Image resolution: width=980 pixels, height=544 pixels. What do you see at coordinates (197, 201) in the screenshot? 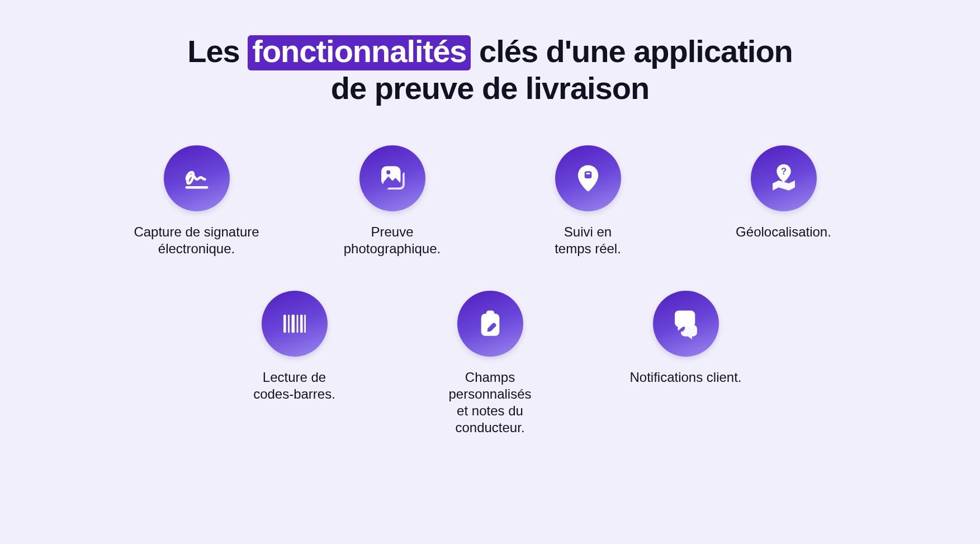
I see `feature-signature: Capture de signature électronique.` at bounding box center [197, 201].